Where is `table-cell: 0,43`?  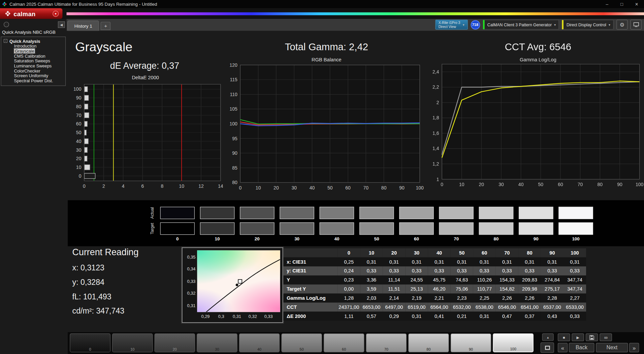 table-cell: 0,43 is located at coordinates (552, 316).